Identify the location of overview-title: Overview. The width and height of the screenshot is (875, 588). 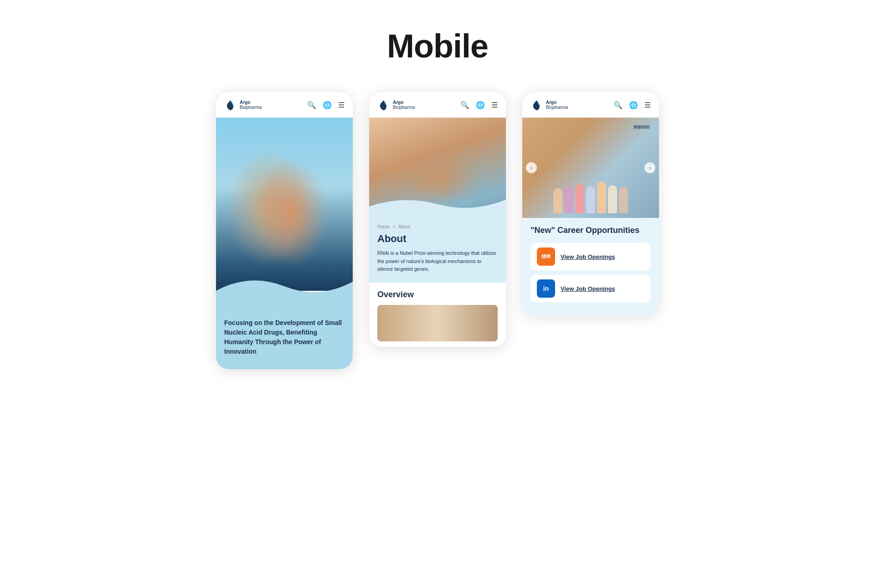
(438, 294).